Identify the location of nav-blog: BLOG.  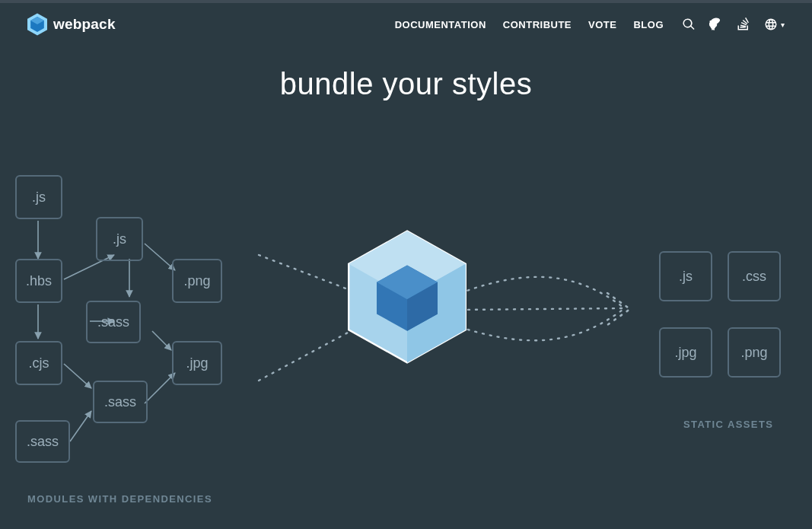
(648, 24).